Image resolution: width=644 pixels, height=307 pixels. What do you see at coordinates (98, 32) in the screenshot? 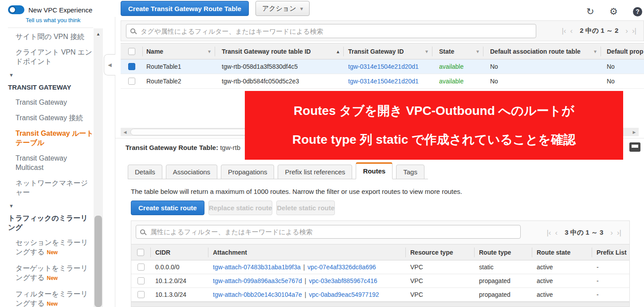
I see `scroll-up-icon: ▲` at bounding box center [98, 32].